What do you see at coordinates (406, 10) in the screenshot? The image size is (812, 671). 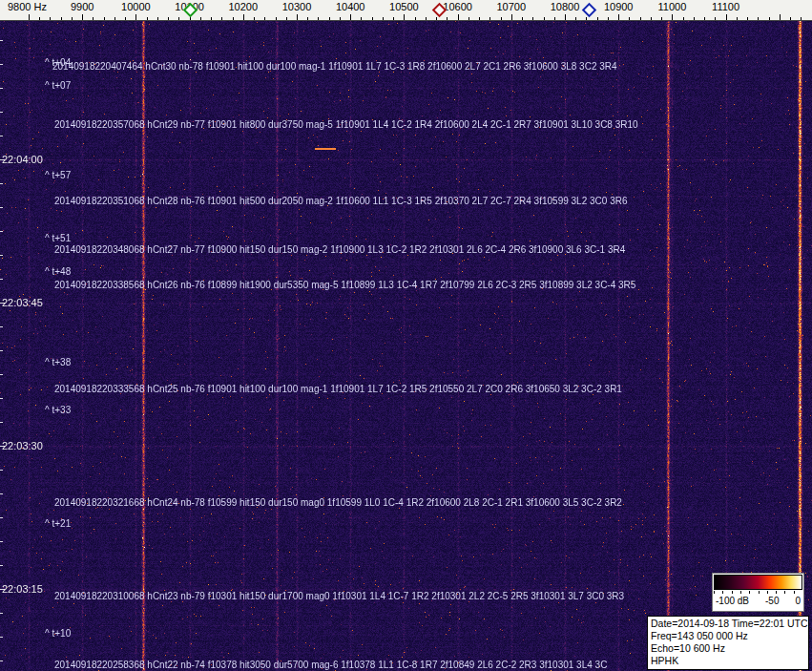 I see `frequency-scale-bar: 9800 Hz990010000101001020010300104001050…` at bounding box center [406, 10].